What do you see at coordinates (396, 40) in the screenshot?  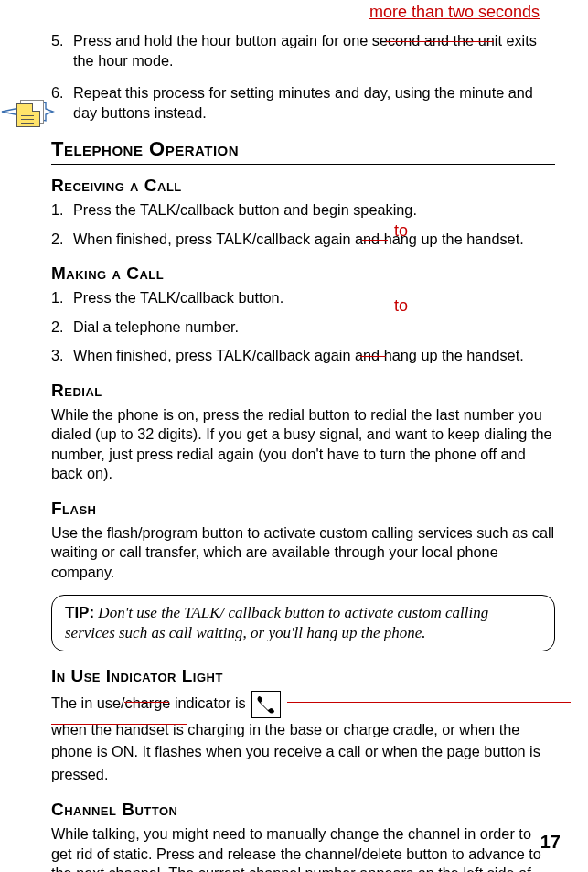 I see `step-5-strike: one second and` at bounding box center [396, 40].